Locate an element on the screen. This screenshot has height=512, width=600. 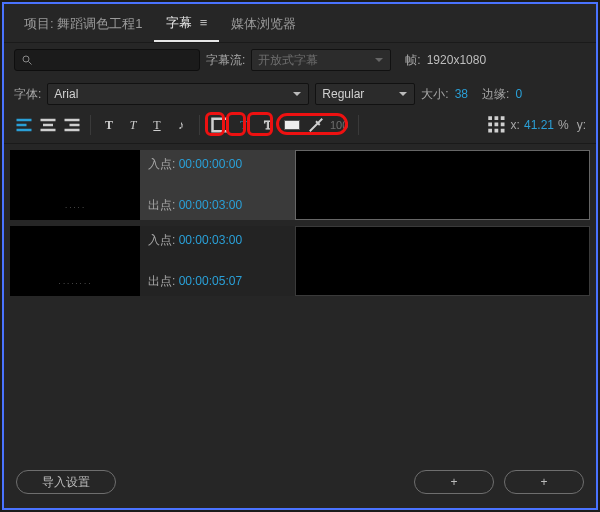
footer: 导入设置 + + is located at coordinates (300, 484).